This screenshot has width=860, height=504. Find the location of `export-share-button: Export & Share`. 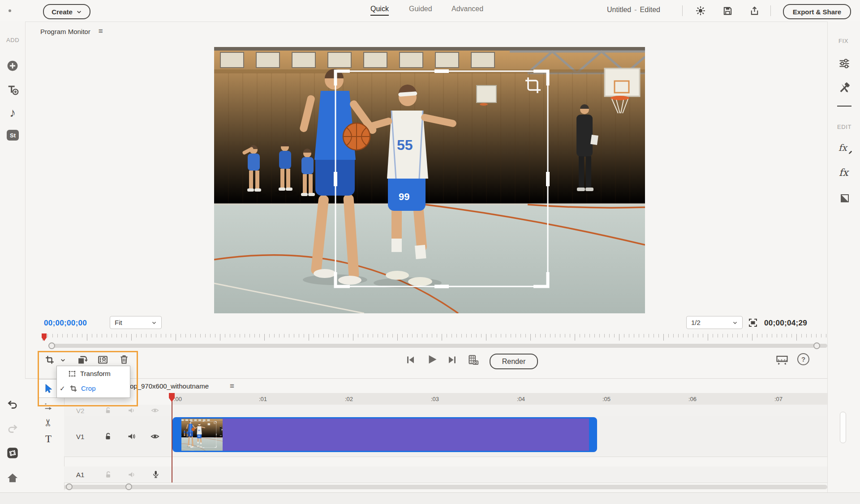

export-share-button: Export & Share is located at coordinates (817, 12).